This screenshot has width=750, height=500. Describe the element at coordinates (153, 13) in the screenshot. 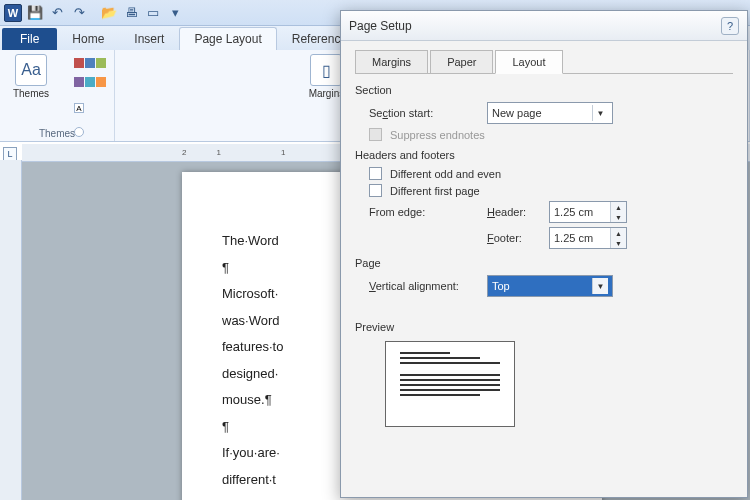

I see `new-doc-icon: ▭` at that location.